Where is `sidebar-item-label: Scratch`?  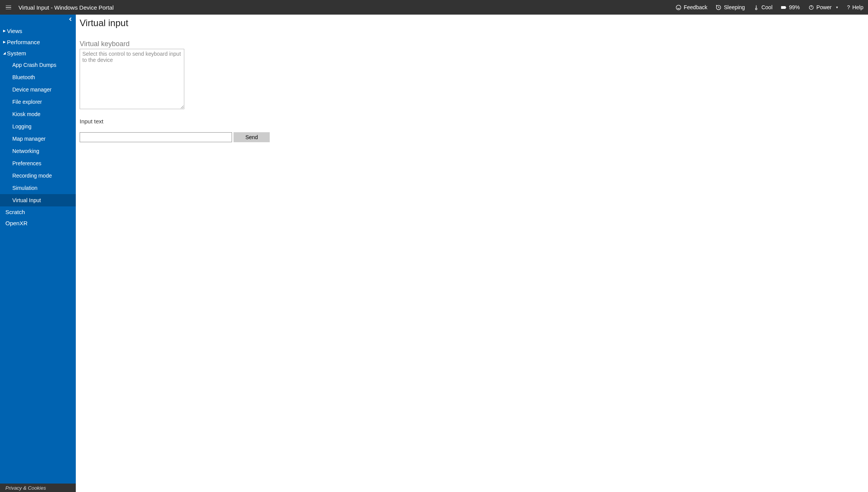 sidebar-item-label: Scratch is located at coordinates (15, 212).